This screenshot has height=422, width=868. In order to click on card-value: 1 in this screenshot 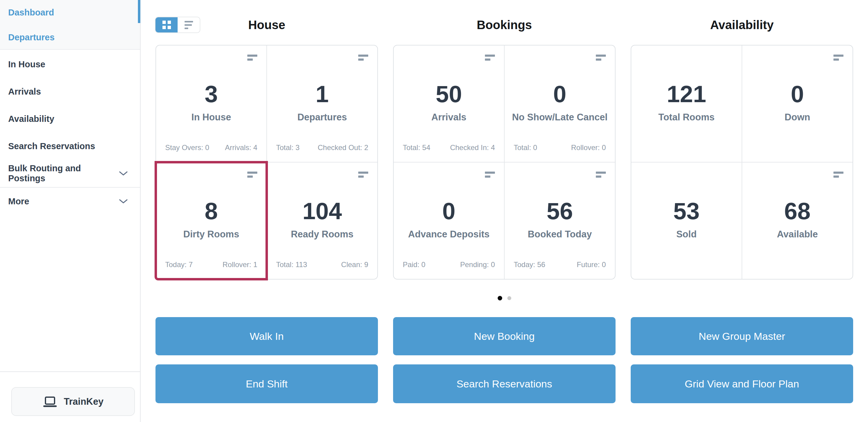, I will do `click(322, 94)`.